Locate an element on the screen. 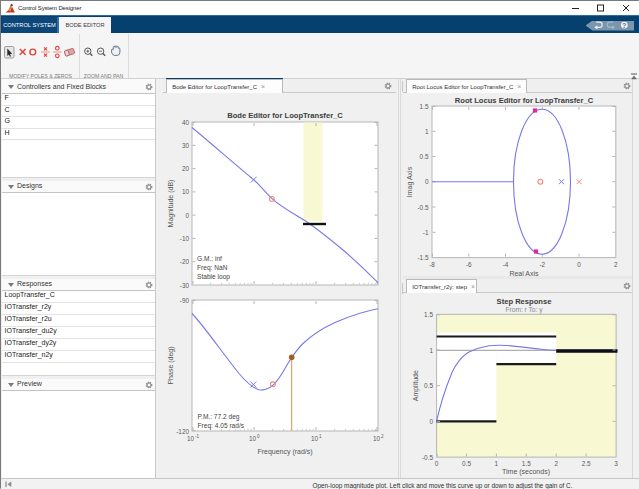  svg-text: -30 is located at coordinates (185, 286).